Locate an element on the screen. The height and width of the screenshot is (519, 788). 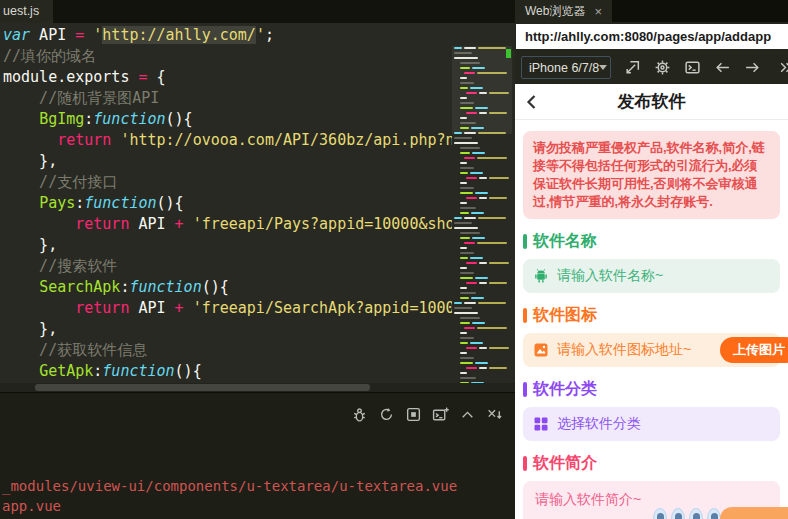
collapse-panel-icon is located at coordinates (468, 414).